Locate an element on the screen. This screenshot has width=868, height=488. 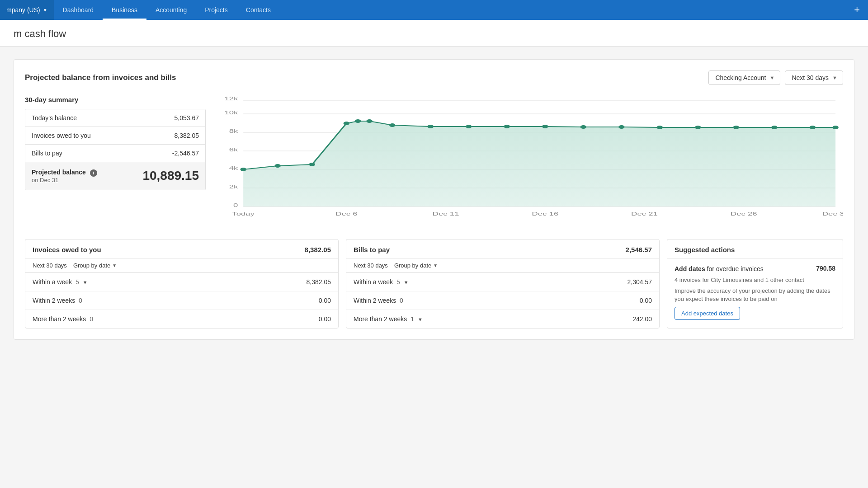
bills-panel-total: 2,546.57 is located at coordinates (639, 249).